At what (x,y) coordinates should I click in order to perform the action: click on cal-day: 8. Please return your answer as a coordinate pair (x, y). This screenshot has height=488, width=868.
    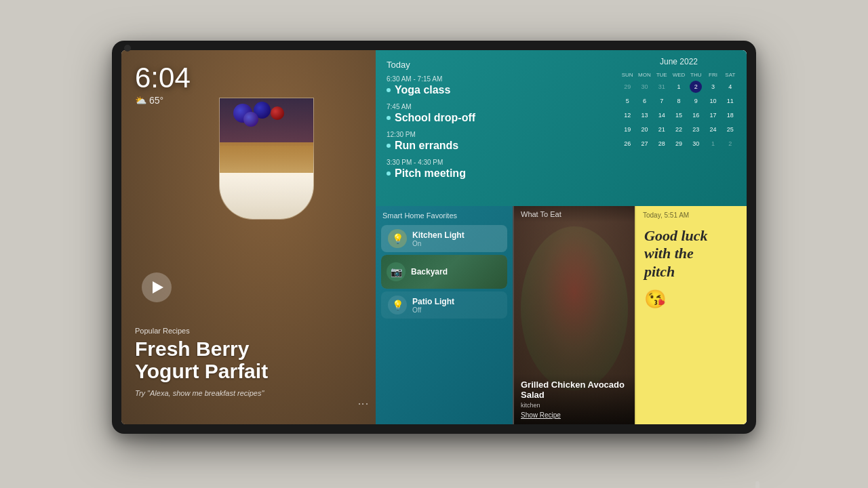
    Looking at the image, I should click on (679, 101).